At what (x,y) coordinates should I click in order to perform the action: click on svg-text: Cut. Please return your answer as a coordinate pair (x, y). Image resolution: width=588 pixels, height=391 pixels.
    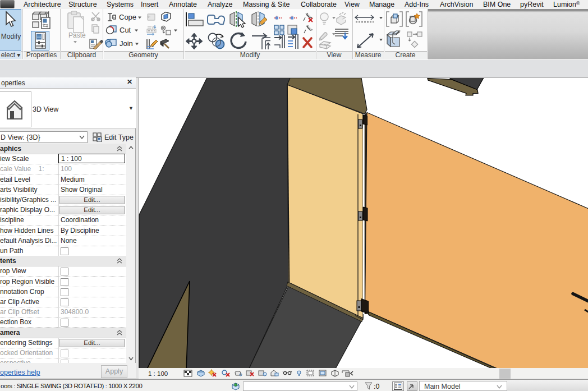
    Looking at the image, I should click on (126, 30).